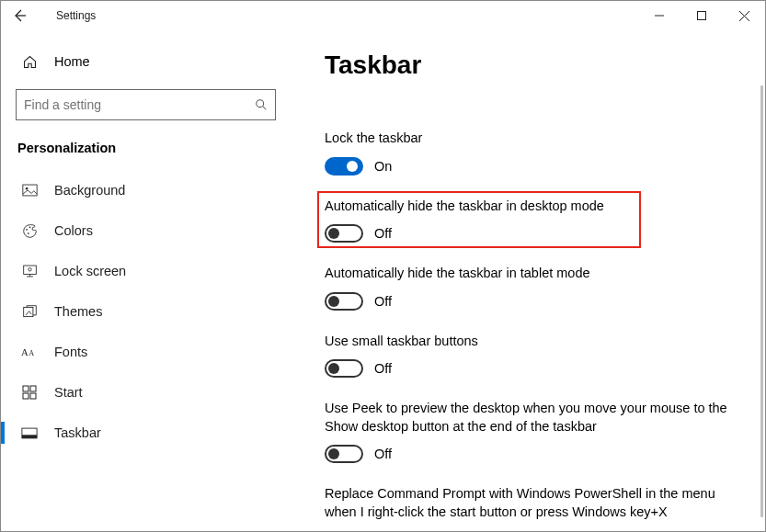 The height and width of the screenshot is (532, 766). What do you see at coordinates (344, 454) in the screenshot?
I see `toggle-peek` at bounding box center [344, 454].